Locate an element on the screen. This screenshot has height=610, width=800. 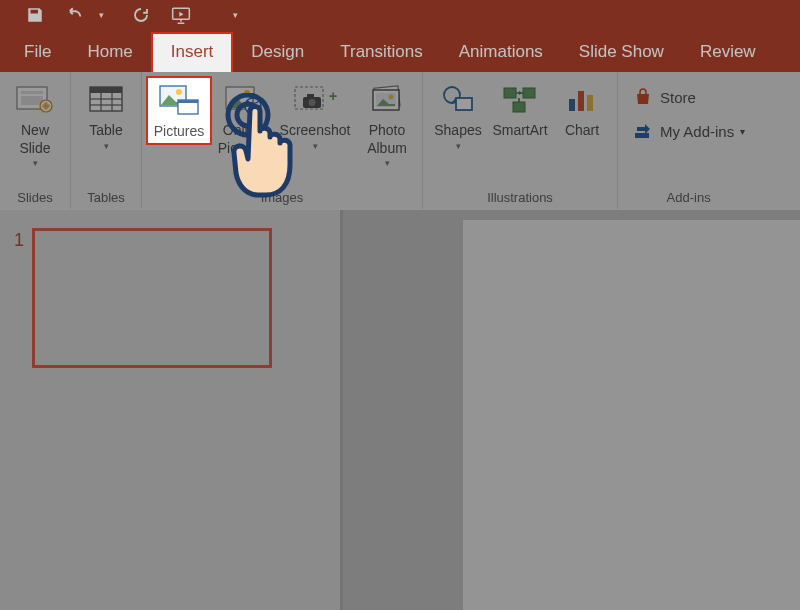
qat-undo-dropdown: ▾ is located at coordinates (101, 15).